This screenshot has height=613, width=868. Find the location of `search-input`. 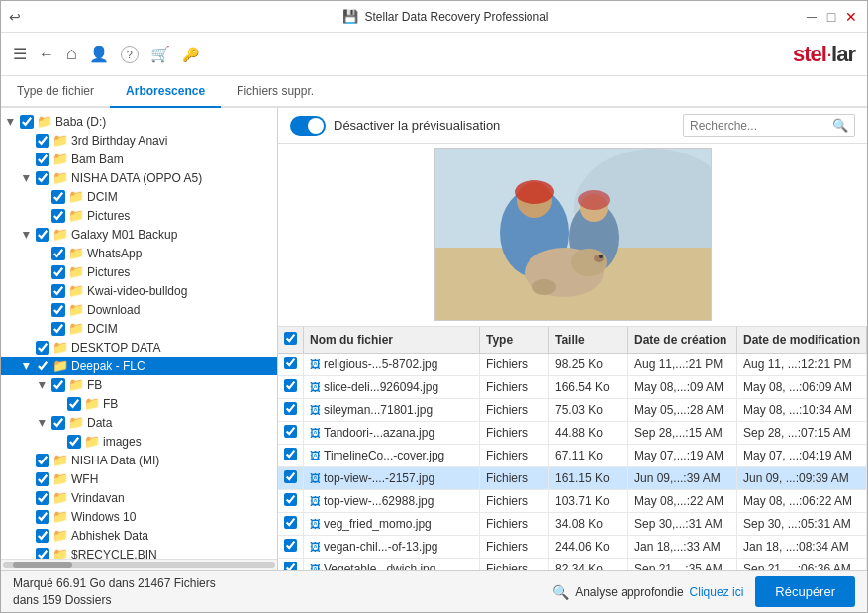

search-input is located at coordinates (759, 126).